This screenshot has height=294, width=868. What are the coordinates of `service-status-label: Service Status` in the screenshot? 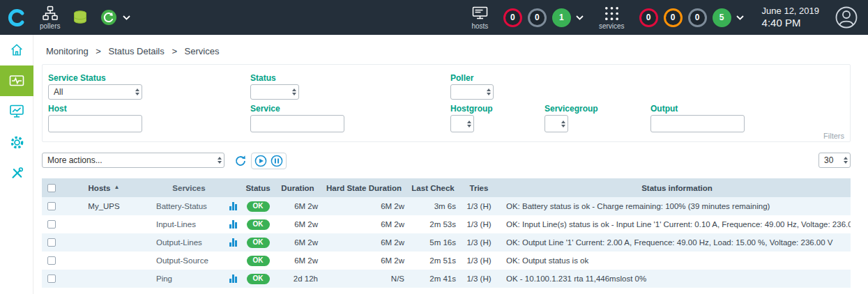 It's located at (77, 78).